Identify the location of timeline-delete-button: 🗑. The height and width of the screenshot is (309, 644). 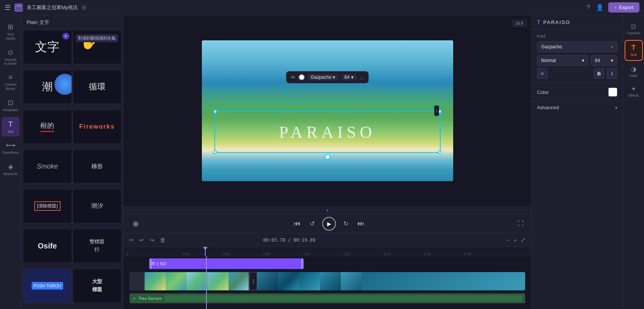
(163, 240).